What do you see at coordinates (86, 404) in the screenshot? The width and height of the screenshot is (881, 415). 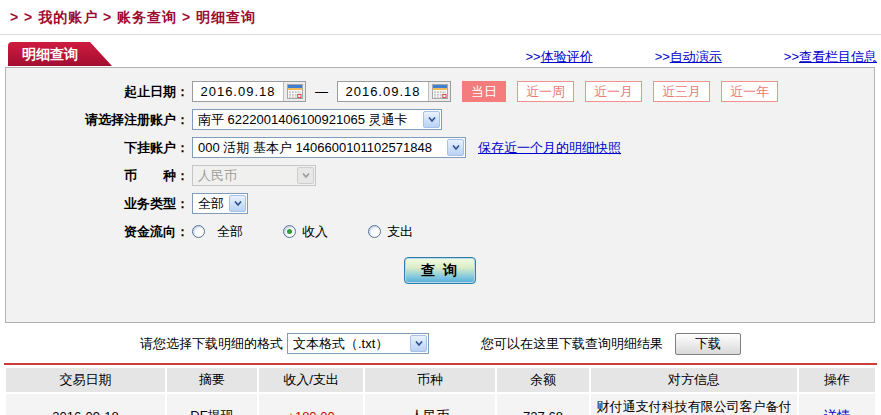 I see `cell-trade-date: 2016-09-18` at bounding box center [86, 404].